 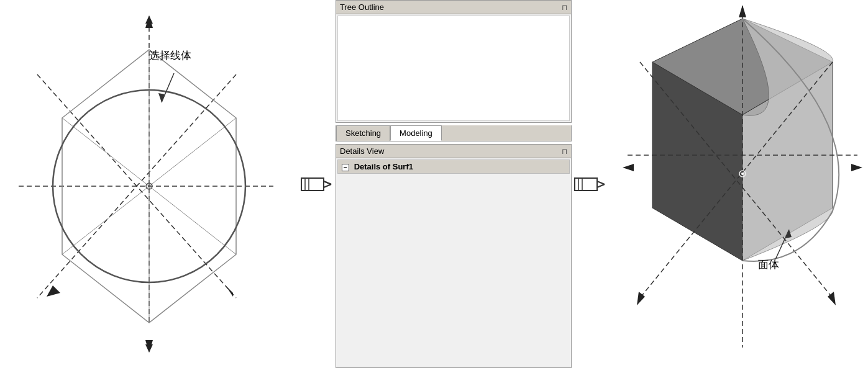 I want to click on tab-sketching: Sketching, so click(x=363, y=133).